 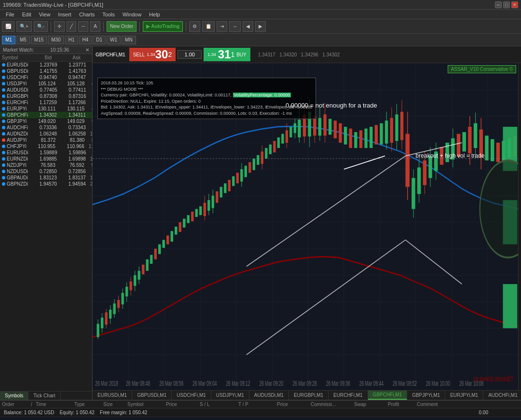 I want to click on mw-tab-tick-chart: Tick Chart, so click(x=44, y=395).